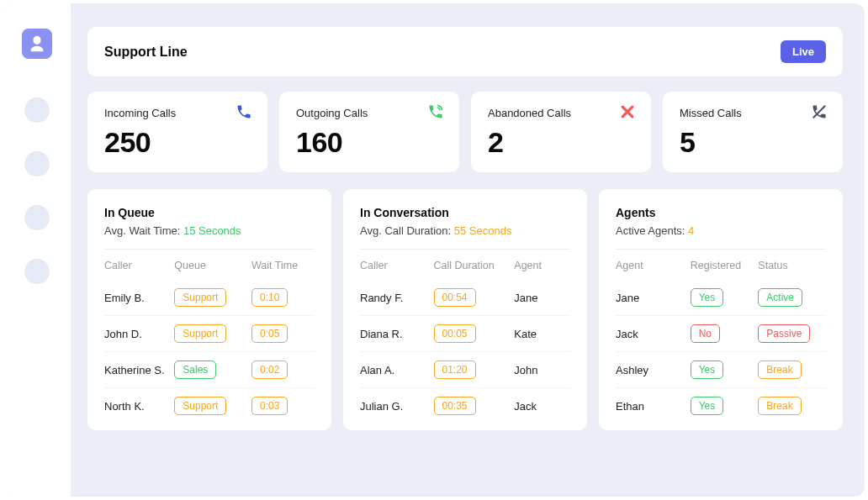 The height and width of the screenshot is (500, 868). What do you see at coordinates (653, 297) in the screenshot?
I see `cell-agent: Jane` at bounding box center [653, 297].